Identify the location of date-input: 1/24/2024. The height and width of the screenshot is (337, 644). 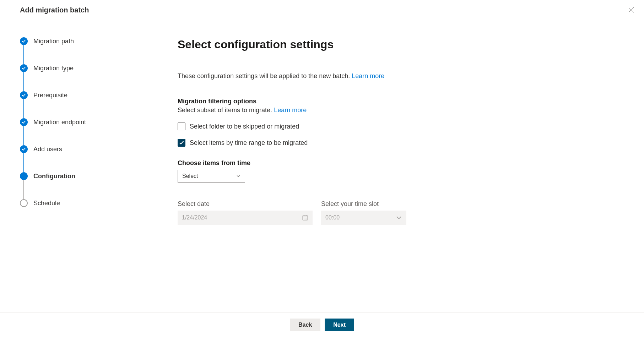
(245, 218).